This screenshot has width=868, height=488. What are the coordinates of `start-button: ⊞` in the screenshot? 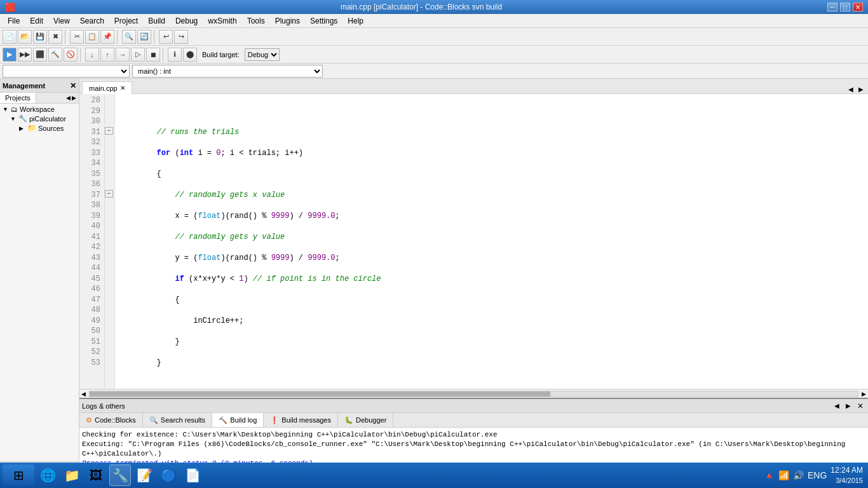 It's located at (18, 475).